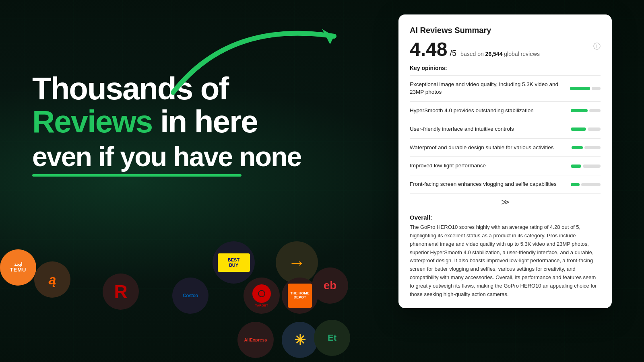 This screenshot has height=362, width=644. What do you see at coordinates (52, 280) in the screenshot?
I see `alibaba-logo: ą` at bounding box center [52, 280].